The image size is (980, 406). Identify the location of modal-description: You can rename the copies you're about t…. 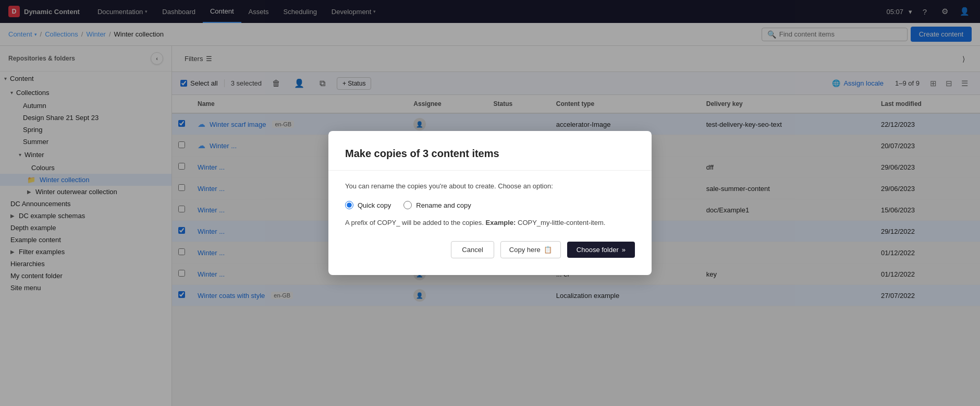
(490, 187).